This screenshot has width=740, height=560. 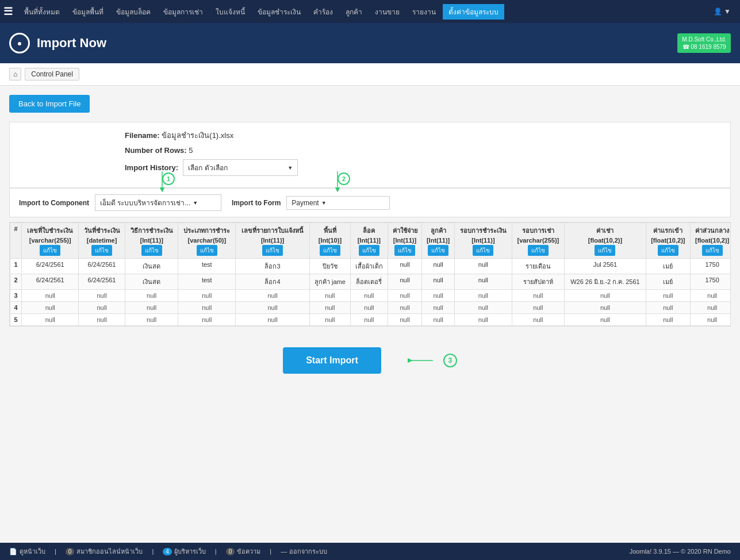 I want to click on edit-col-expense-btn: แก้ไข, so click(x=405, y=251).